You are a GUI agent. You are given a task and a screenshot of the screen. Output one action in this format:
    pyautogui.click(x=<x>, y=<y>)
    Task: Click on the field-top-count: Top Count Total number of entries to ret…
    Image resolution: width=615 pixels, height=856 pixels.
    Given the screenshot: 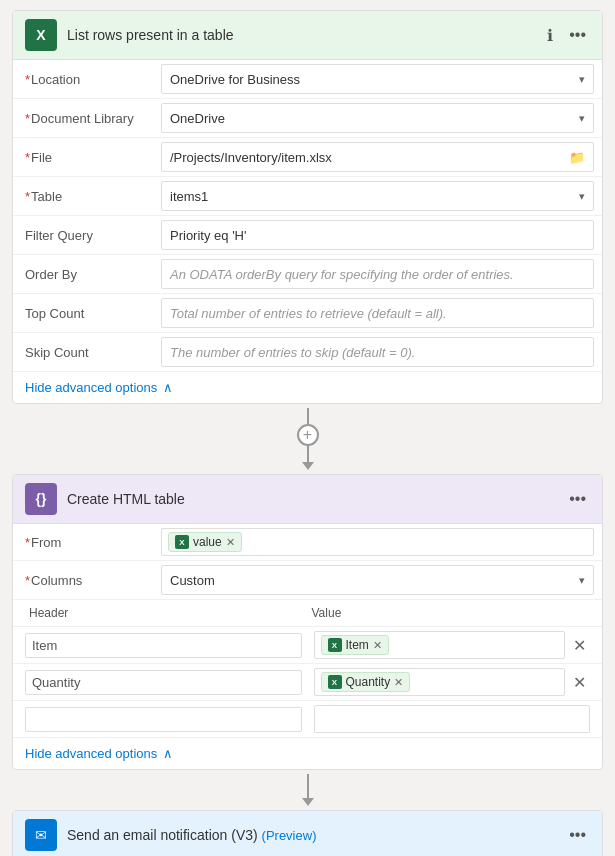 What is the action you would take?
    pyautogui.click(x=308, y=314)
    